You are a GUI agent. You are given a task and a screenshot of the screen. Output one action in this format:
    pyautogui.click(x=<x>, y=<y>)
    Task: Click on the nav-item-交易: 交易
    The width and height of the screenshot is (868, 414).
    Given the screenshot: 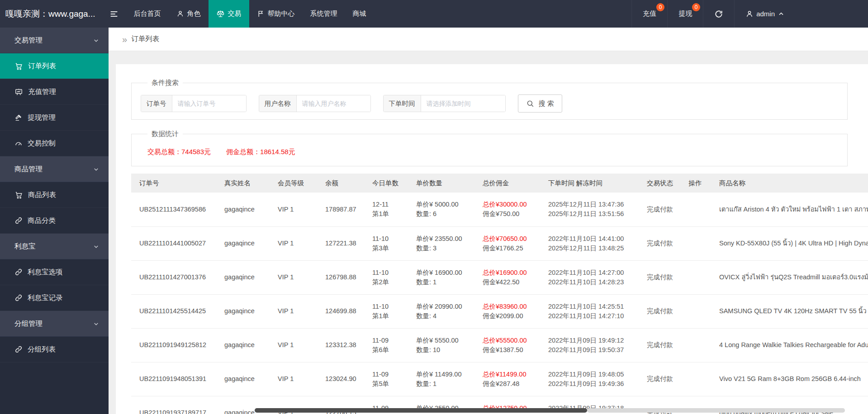 What is the action you would take?
    pyautogui.click(x=229, y=14)
    